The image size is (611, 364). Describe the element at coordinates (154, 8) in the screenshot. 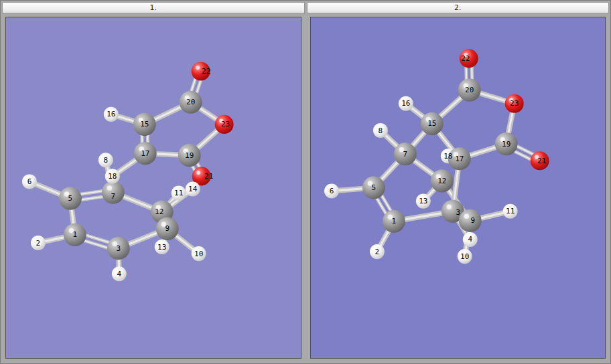

I see `panel-1-title: 1.` at that location.